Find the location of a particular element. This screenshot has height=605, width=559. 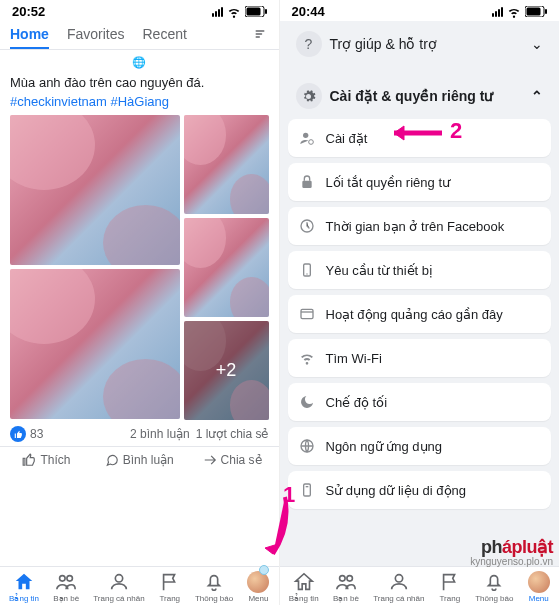

menu-item-recent-ads: Hoạt động quảng cáo gần đây is located at coordinates (420, 314).